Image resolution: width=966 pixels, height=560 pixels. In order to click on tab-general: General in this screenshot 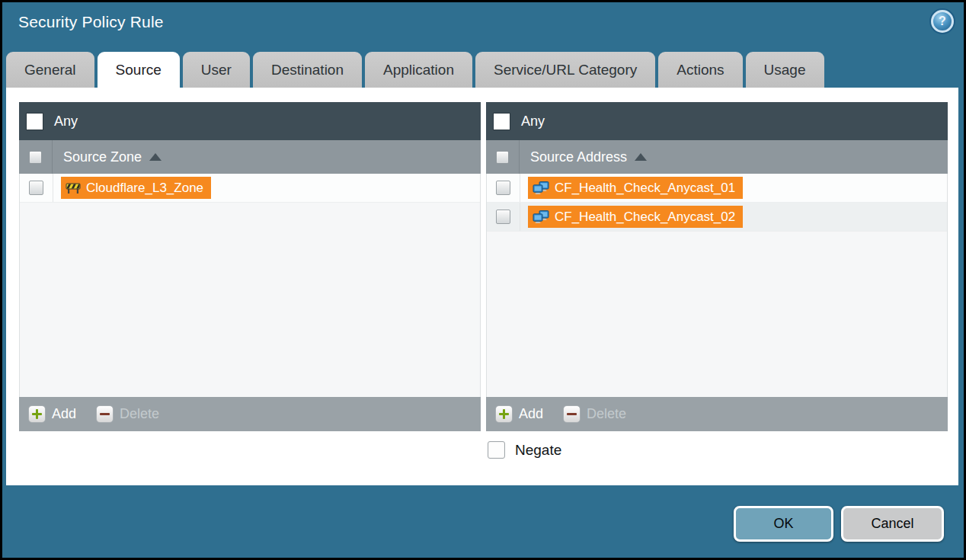, I will do `click(50, 70)`.